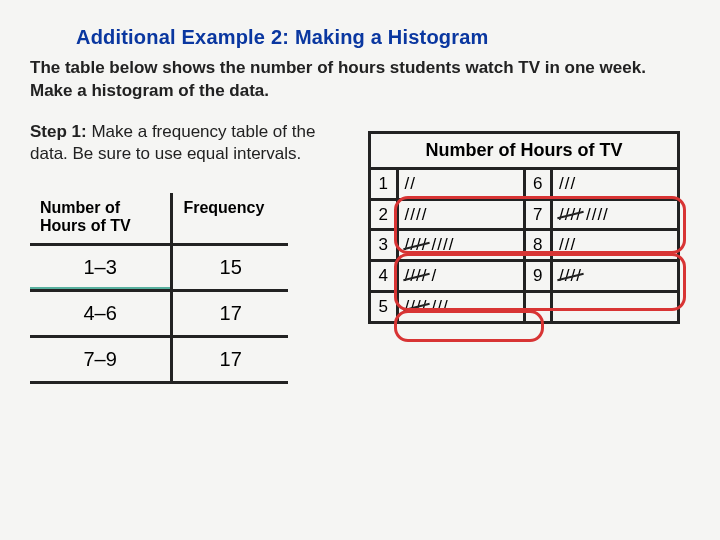  Describe the element at coordinates (524, 184) in the screenshot. I see `table-row: 1//6///` at that location.